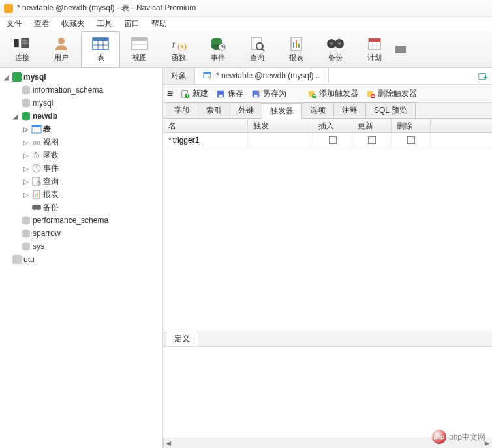 The image size is (492, 448). What do you see at coordinates (81, 220) in the screenshot?
I see `tree-db-performance-schema: performance_schema` at bounding box center [81, 220].